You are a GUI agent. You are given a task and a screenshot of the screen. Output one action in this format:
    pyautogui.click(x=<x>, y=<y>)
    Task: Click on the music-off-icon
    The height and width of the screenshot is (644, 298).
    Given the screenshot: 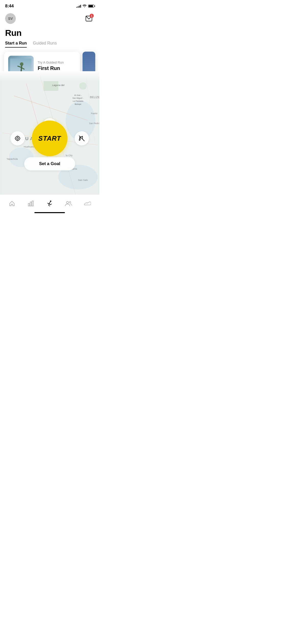 What is the action you would take?
    pyautogui.click(x=82, y=138)
    